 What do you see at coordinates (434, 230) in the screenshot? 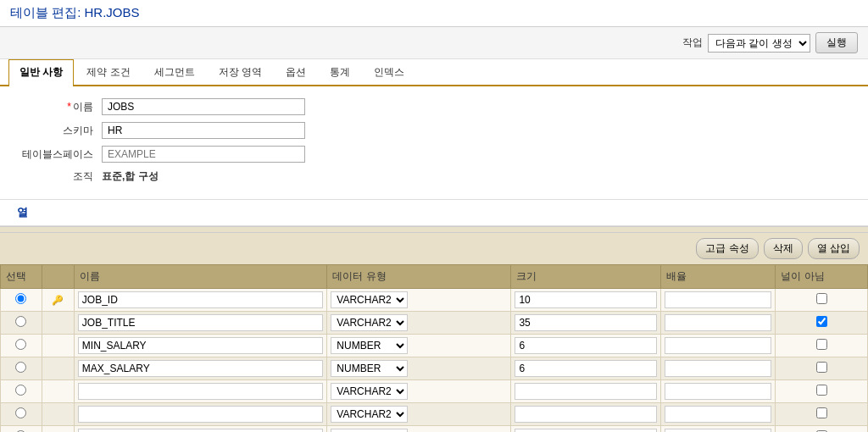
I see `section-divider` at bounding box center [434, 230].